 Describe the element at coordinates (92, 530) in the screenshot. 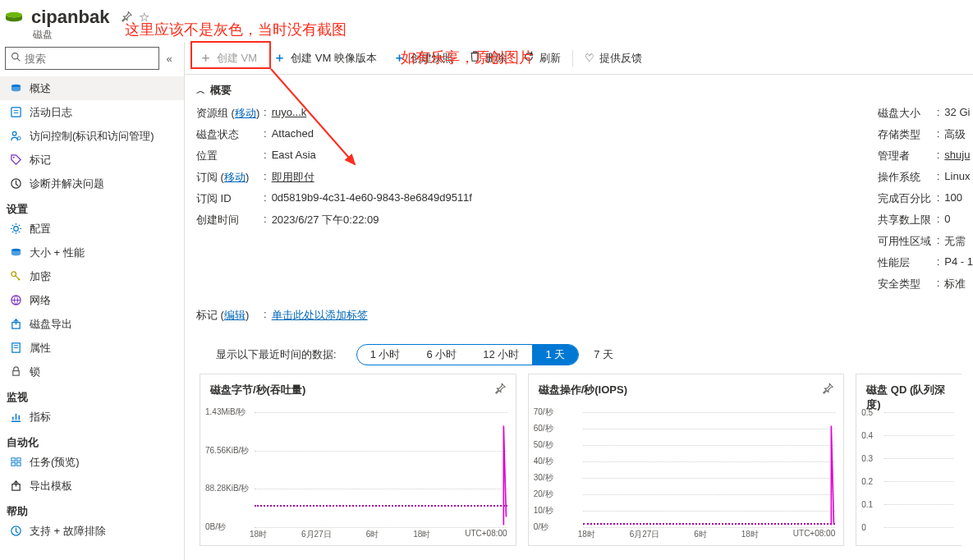

I see `nav-support: 支持 + 故障排除` at that location.